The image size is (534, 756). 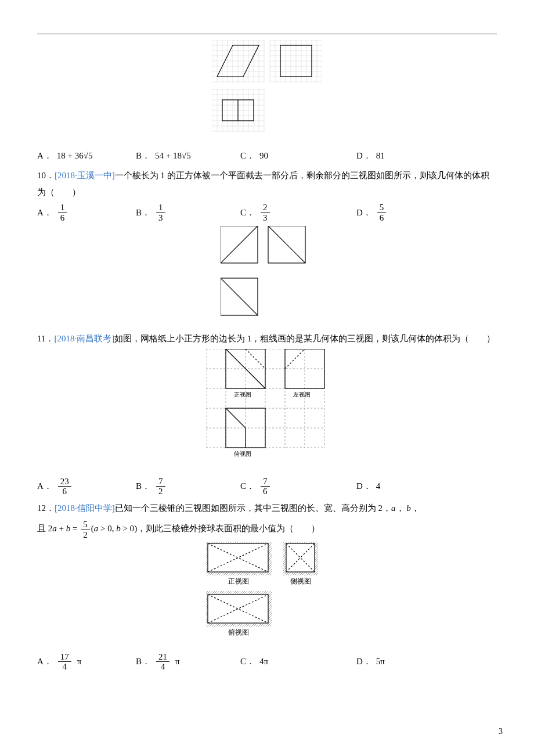 What do you see at coordinates (84, 339) in the screenshot?
I see `q11-source: [2018·南昌联考]` at bounding box center [84, 339].